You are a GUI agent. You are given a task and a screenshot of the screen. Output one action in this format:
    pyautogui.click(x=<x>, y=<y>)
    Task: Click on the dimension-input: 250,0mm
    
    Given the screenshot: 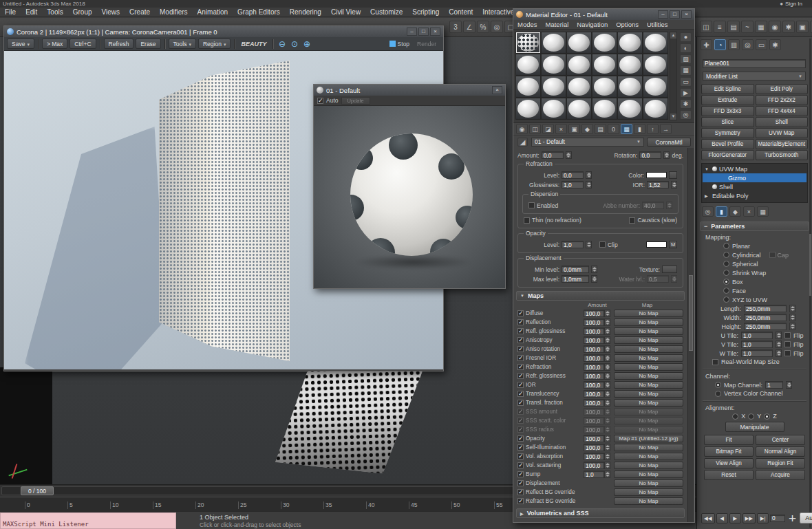 What is the action you would take?
    pyautogui.click(x=765, y=318)
    